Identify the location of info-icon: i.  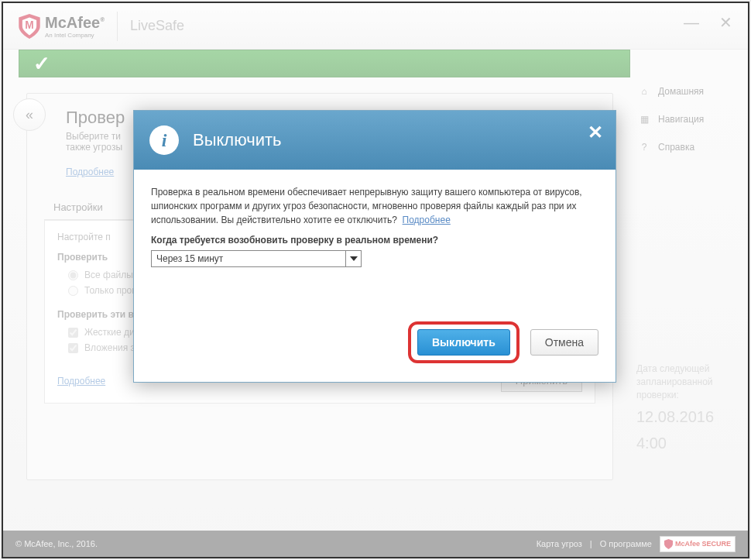
(164, 140).